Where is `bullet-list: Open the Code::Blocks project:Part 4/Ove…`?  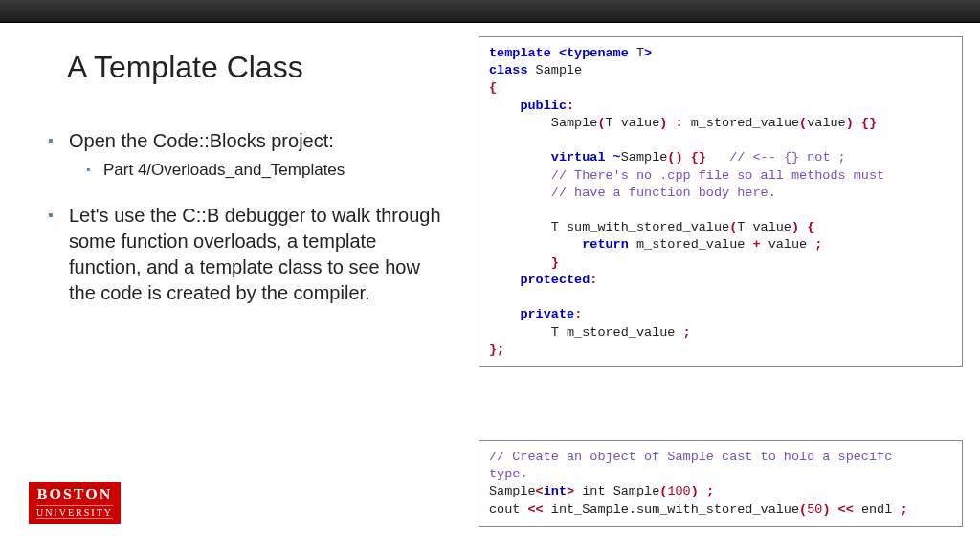 bullet-list: Open the Code::Blocks project:Part 4/Ove… is located at coordinates (249, 228).